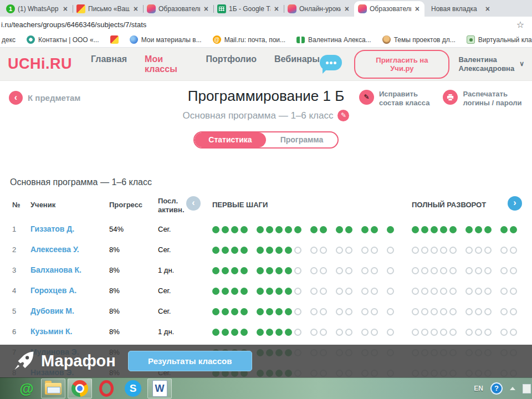  What do you see at coordinates (56, 270) in the screenshot?
I see `student-name-link: Балханова К.` at bounding box center [56, 270].